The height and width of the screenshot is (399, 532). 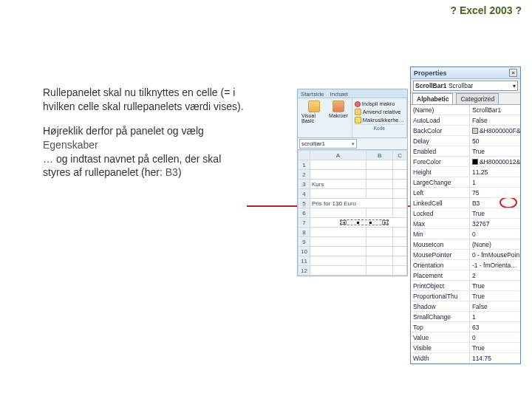 What do you see at coordinates (304, 185) in the screenshot?
I see `row-header: 3` at bounding box center [304, 185].